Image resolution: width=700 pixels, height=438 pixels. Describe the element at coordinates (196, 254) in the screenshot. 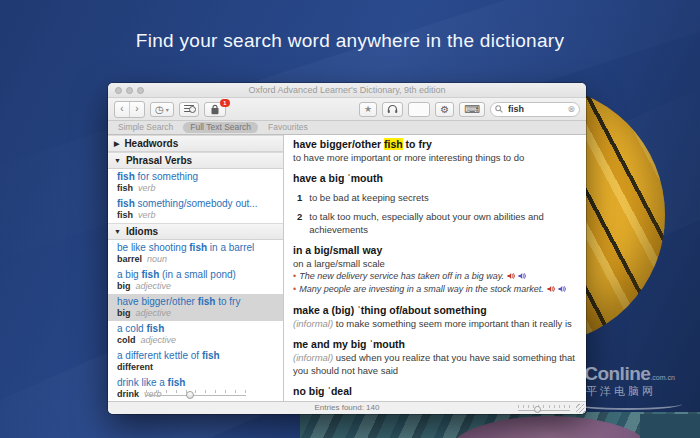

I see `result-item: be like shooting fish in a barrelbarreln…` at that location.